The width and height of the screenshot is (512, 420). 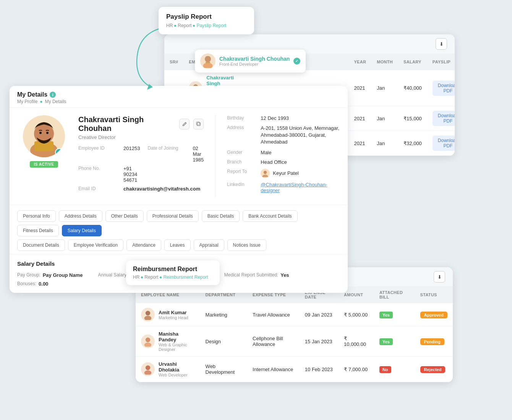 What do you see at coordinates (441, 44) in the screenshot?
I see `payslip-download-button: ⬇` at bounding box center [441, 44].